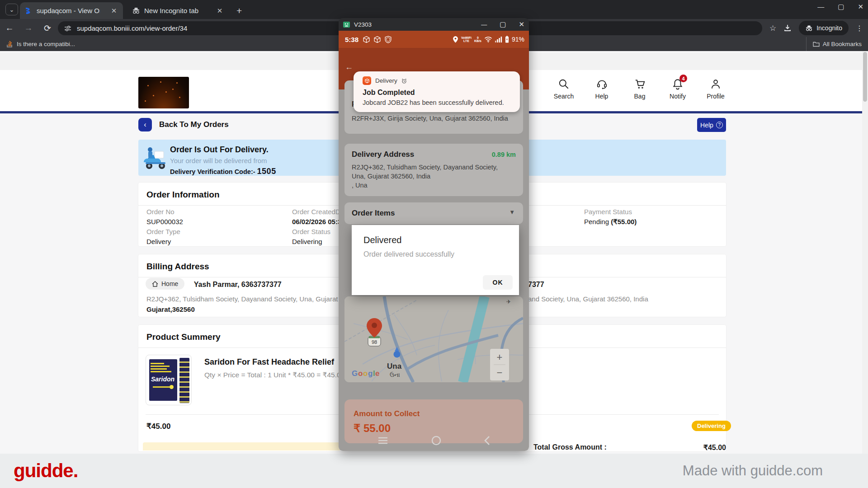  What do you see at coordinates (434, 471) in the screenshot?
I see `guidde-footer: guidde. Made with guidde.com` at bounding box center [434, 471].